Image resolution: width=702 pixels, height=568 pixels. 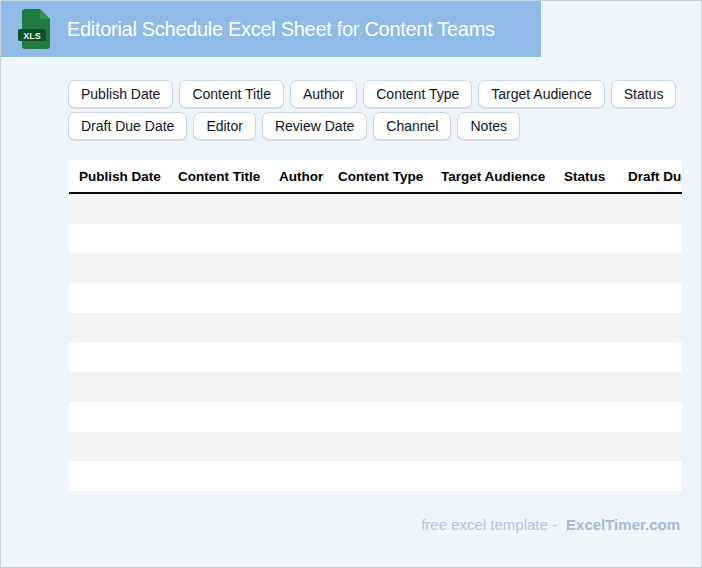 I want to click on column-header-draft-due-date: Draft Due Date, so click(x=655, y=176).